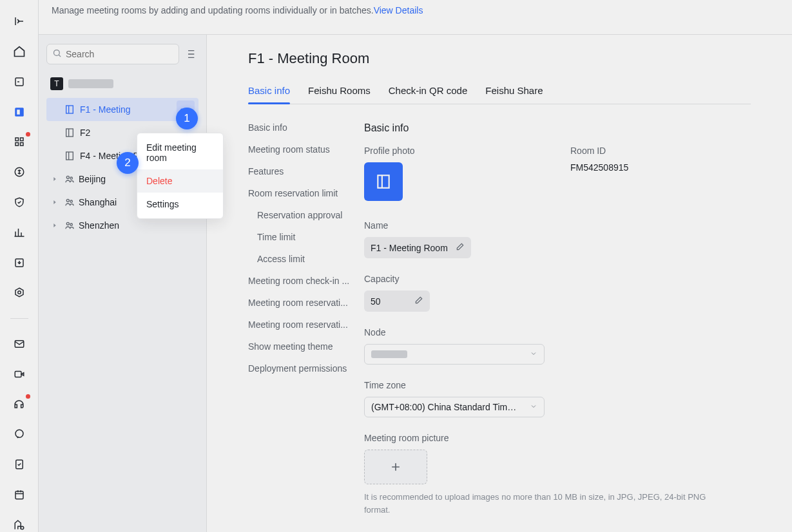  I want to click on info-banner: Manage meeting rooms by adding and updat…, so click(415, 17).